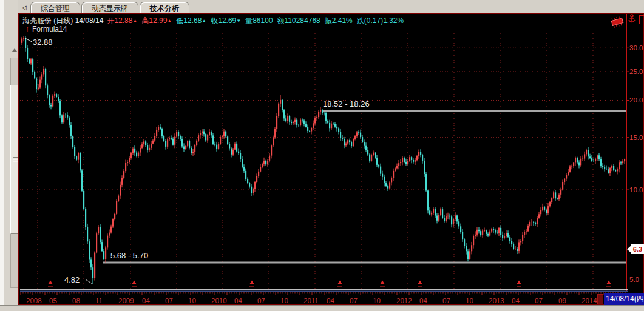  Describe the element at coordinates (589, 301) in the screenshot. I see `x-axis-label: 2014` at that location.